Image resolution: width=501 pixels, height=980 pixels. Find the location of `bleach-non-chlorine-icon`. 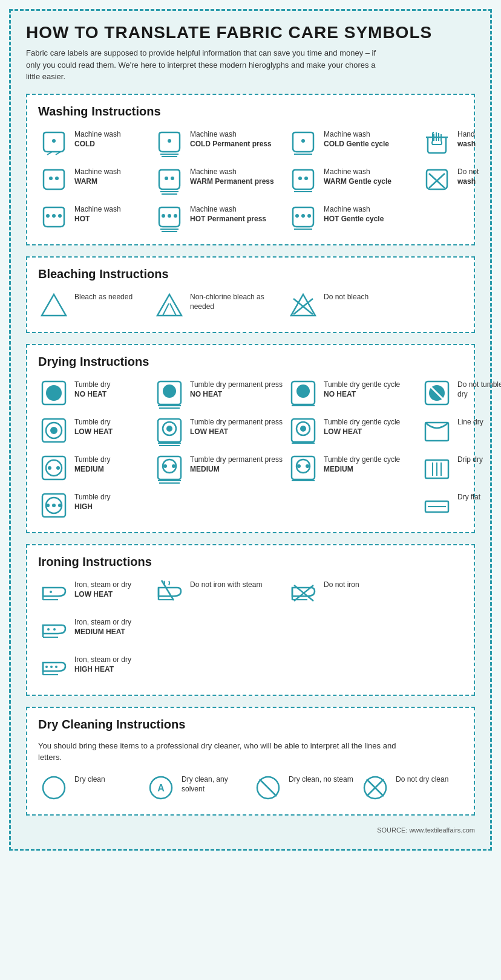

bleach-non-chlorine-icon is located at coordinates (169, 305).